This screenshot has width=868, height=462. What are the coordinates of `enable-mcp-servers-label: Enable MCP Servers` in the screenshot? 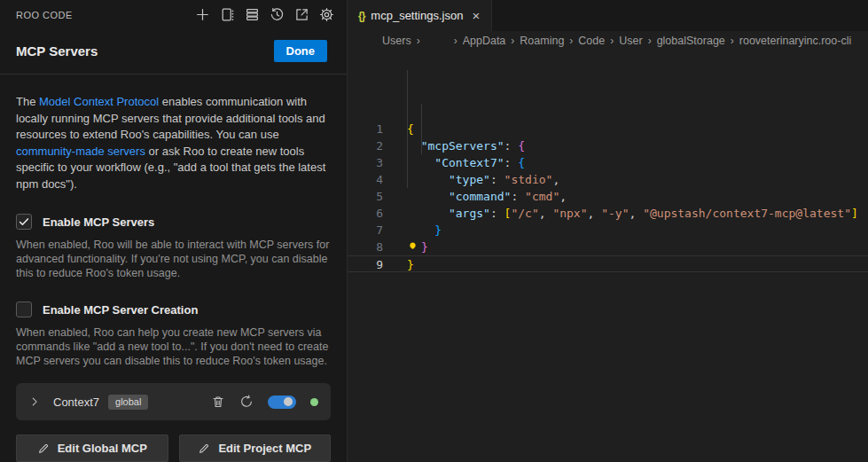 It's located at (98, 222).